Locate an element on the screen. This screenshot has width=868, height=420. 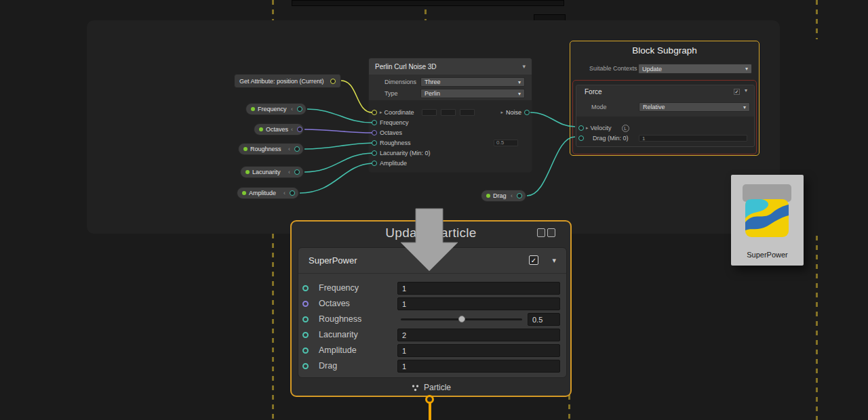
block-row: Frequency 1 is located at coordinates (433, 289).